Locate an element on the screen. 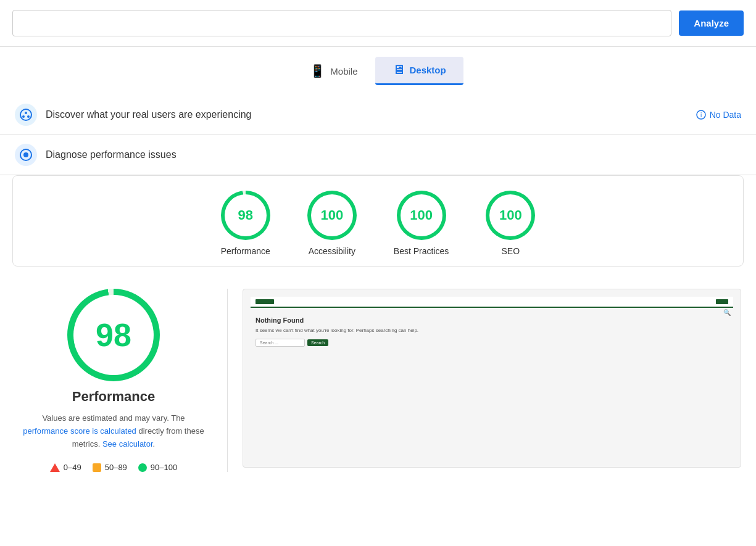 The width and height of the screenshot is (756, 546). score-cards-row: 98 Performance 100 Accessibility 100 Bes… is located at coordinates (378, 223).